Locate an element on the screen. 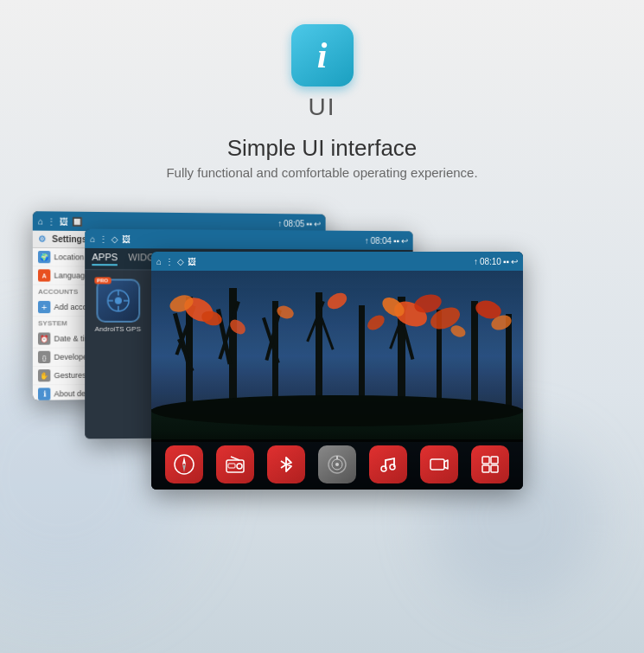  volume-dock-btn is located at coordinates (337, 464).